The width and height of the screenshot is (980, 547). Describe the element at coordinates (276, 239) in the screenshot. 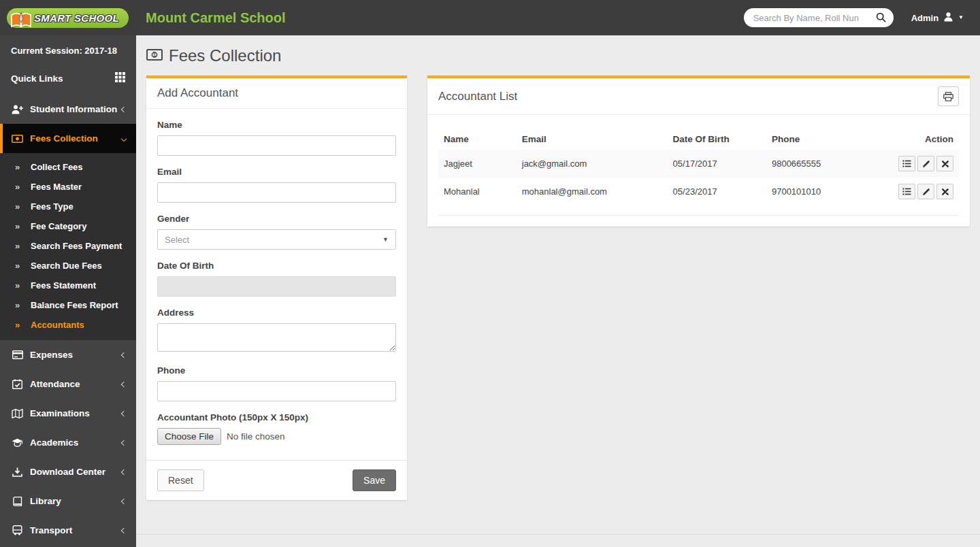

I see `gender-select: Select ▼` at that location.